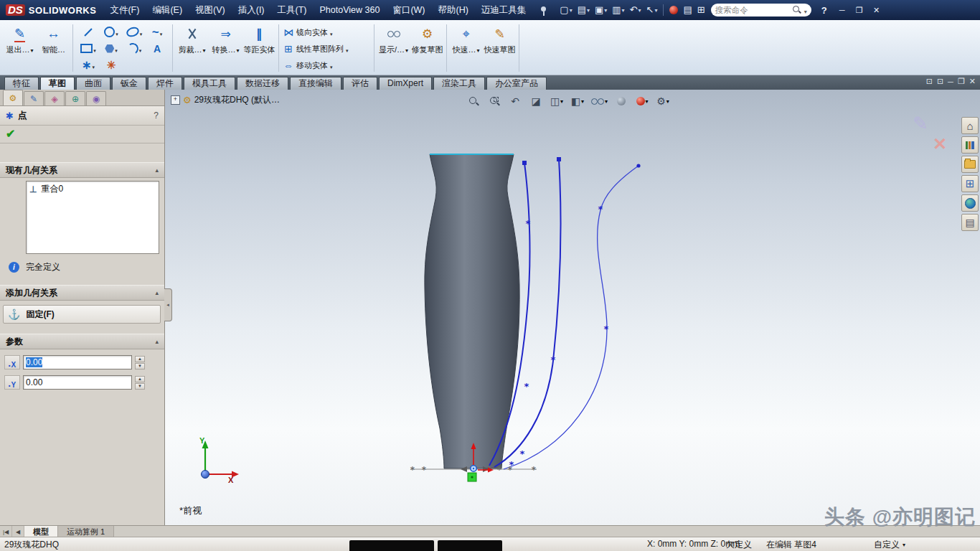  What do you see at coordinates (559, 159) in the screenshot?
I see `spline-2-endpoint` at bounding box center [559, 159].